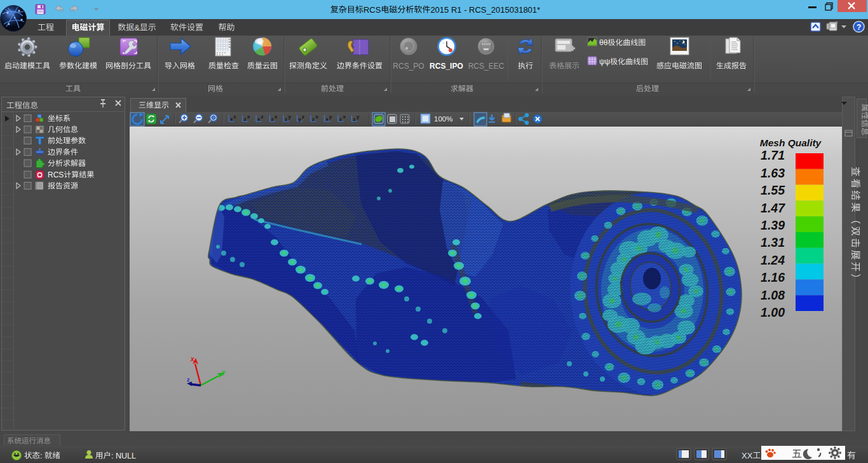  I want to click on svg-text: RCS_PO, so click(408, 66).